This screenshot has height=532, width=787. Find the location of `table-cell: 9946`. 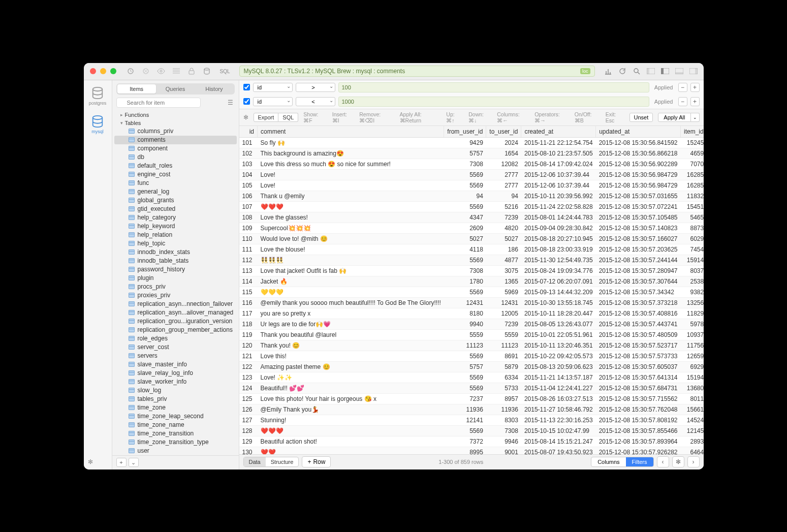

table-cell: 9946 is located at coordinates (504, 441).